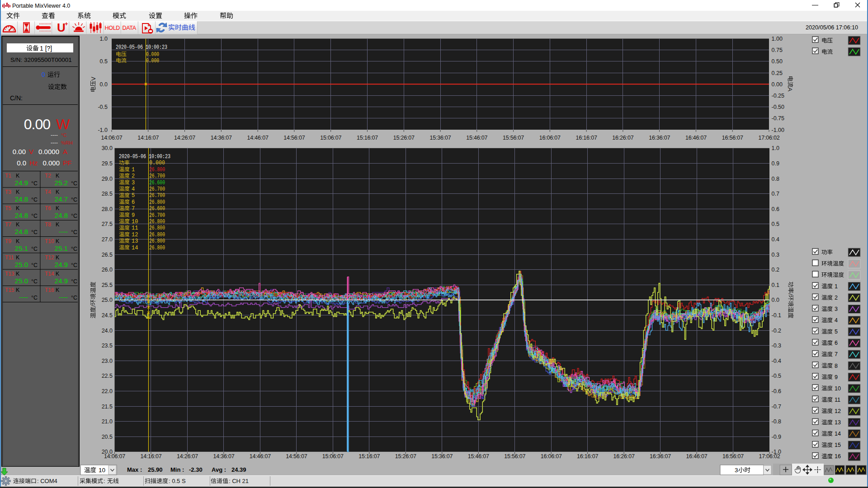  What do you see at coordinates (133, 170) in the screenshot?
I see `svg-text: 1` at bounding box center [133, 170].